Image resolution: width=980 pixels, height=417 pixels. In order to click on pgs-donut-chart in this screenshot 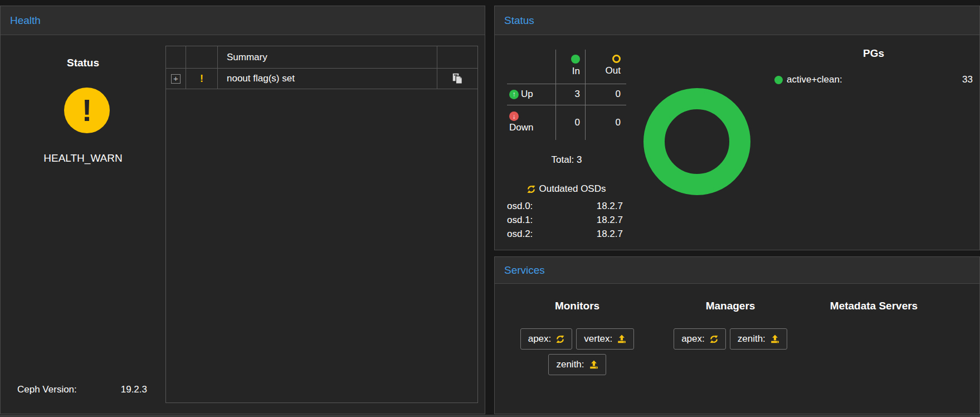, I will do `click(697, 142)`.